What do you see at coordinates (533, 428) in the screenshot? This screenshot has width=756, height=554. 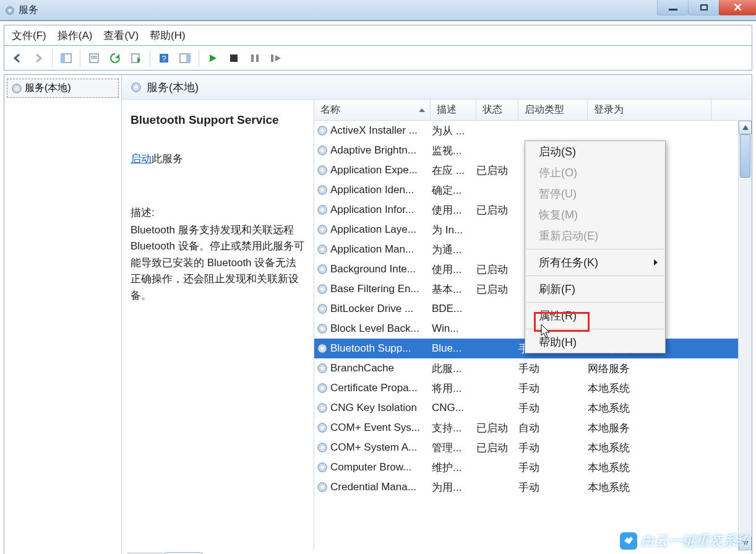 I see `service-row: COM+ Event Sys...支持...已启动自动本地服务` at bounding box center [533, 428].